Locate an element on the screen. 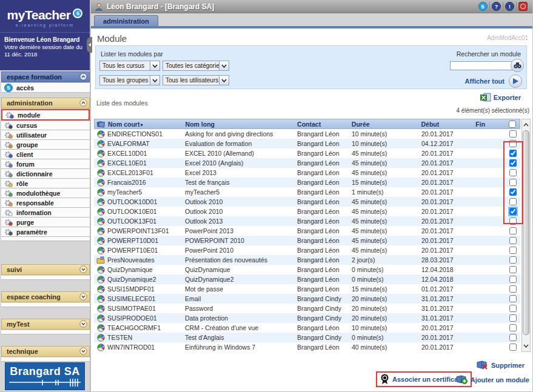  cell-duree: 20 minute(s) is located at coordinates (387, 318).